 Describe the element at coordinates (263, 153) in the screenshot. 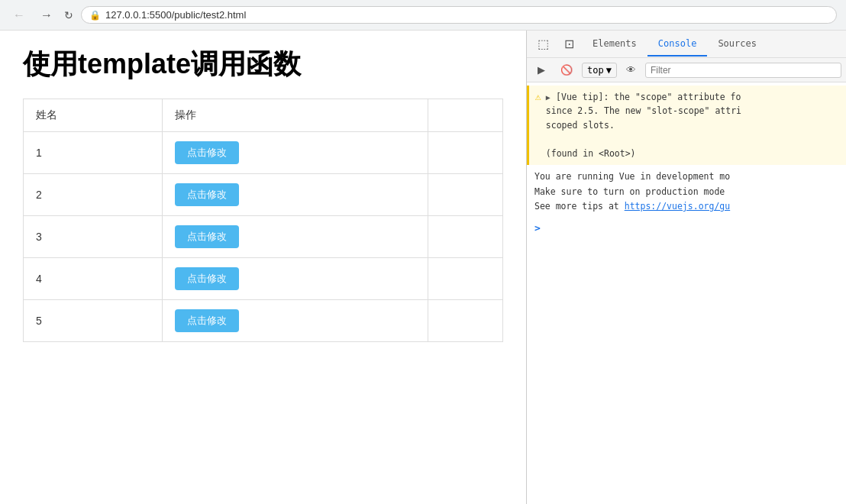

I see `table-row: 1点击修改` at that location.